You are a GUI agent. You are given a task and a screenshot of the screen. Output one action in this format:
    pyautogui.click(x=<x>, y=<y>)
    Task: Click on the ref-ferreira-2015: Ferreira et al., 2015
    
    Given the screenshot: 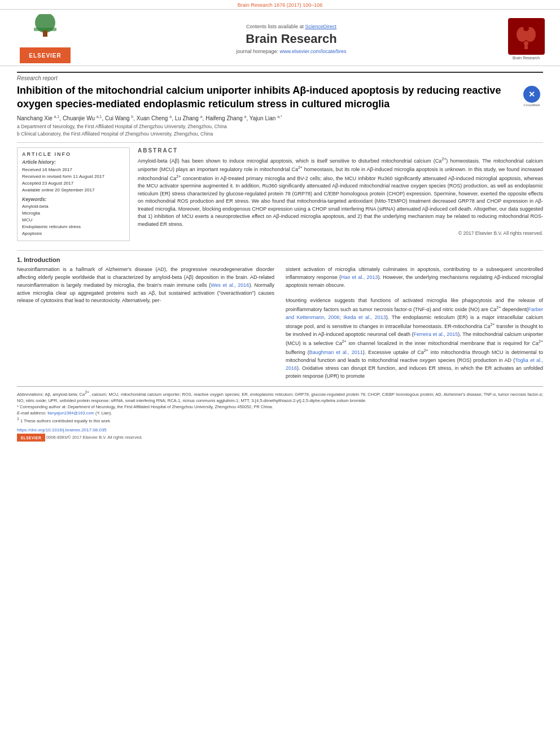 What is the action you would take?
    pyautogui.click(x=436, y=334)
    